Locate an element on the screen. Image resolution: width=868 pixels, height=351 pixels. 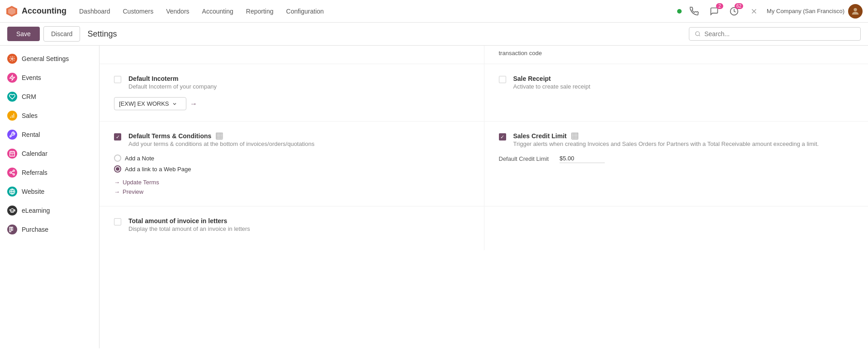
discard-button: Discard is located at coordinates (62, 34).